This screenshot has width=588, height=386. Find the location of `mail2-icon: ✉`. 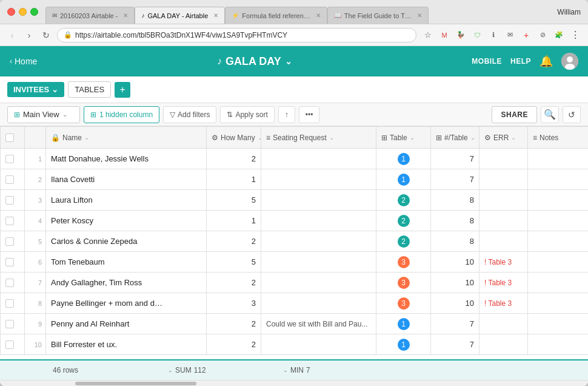

mail2-icon: ✉ is located at coordinates (510, 35).